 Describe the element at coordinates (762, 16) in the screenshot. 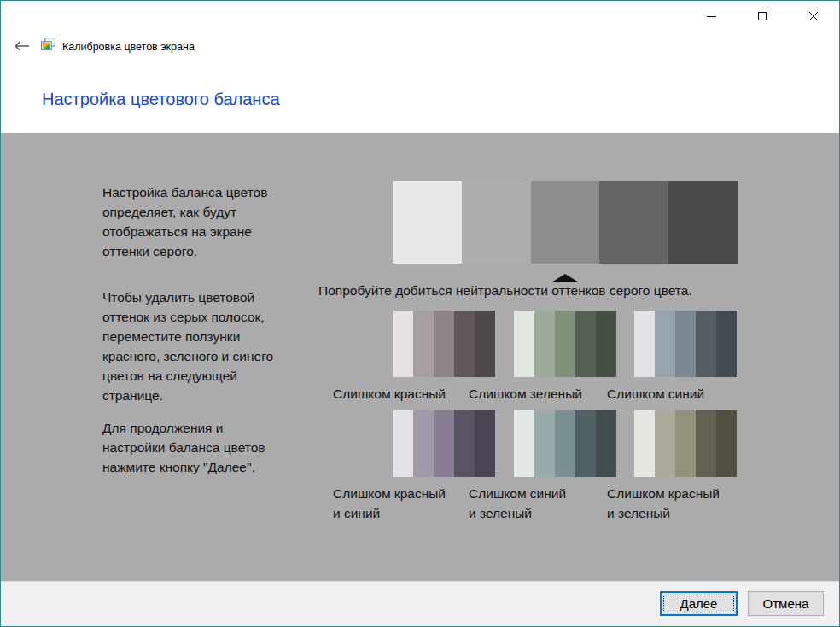

I see `maximize-icon` at that location.